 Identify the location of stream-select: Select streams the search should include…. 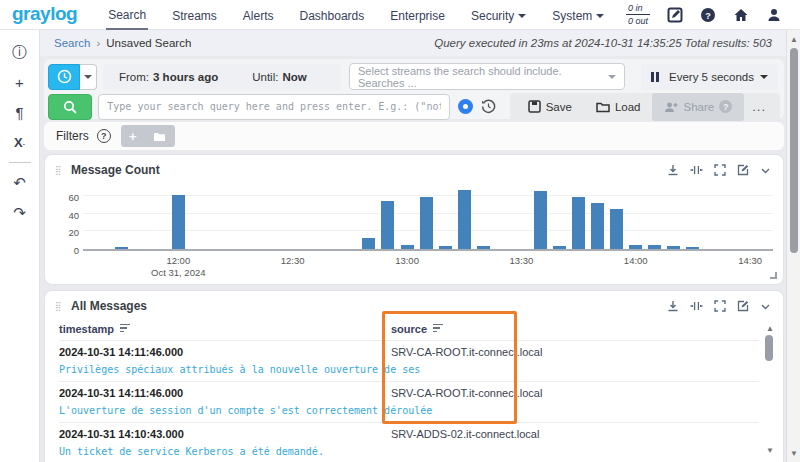
(487, 76).